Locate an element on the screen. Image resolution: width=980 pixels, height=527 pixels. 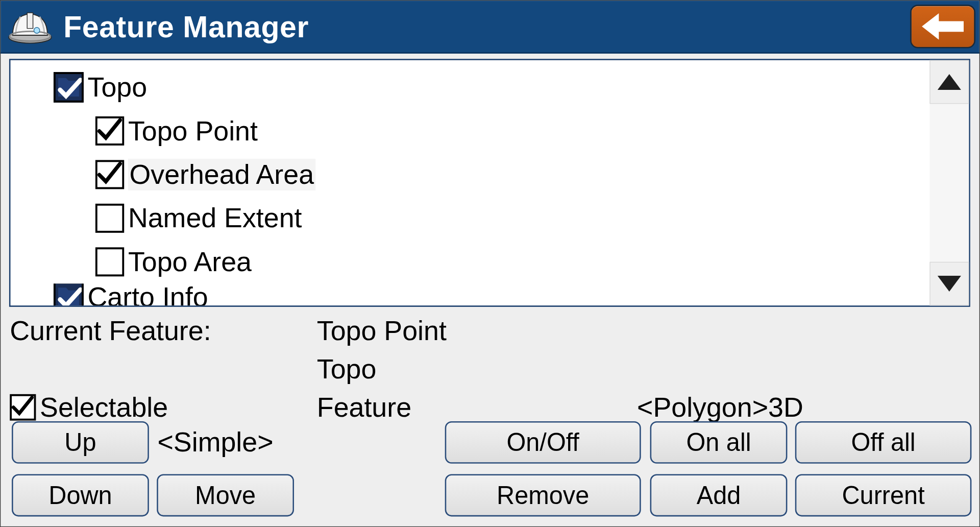
current-feature-value: Topo Point is located at coordinates (382, 330).